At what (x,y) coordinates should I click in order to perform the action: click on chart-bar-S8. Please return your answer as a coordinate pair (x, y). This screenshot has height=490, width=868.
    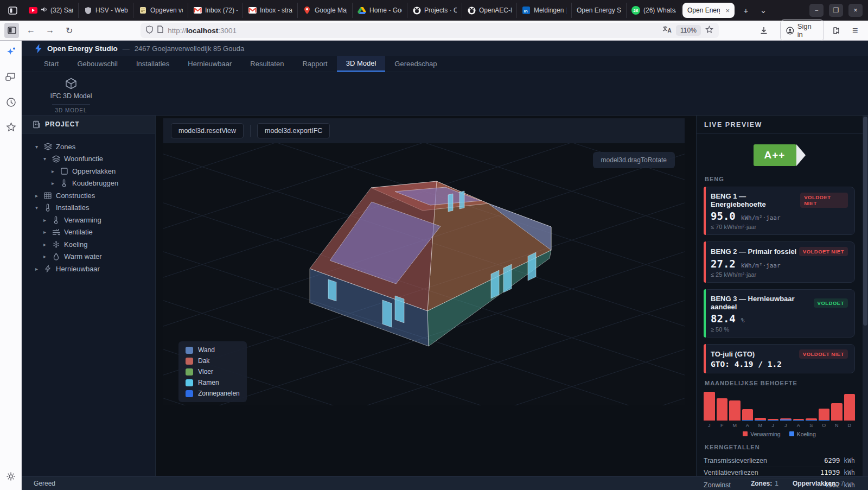
    Looking at the image, I should click on (812, 419).